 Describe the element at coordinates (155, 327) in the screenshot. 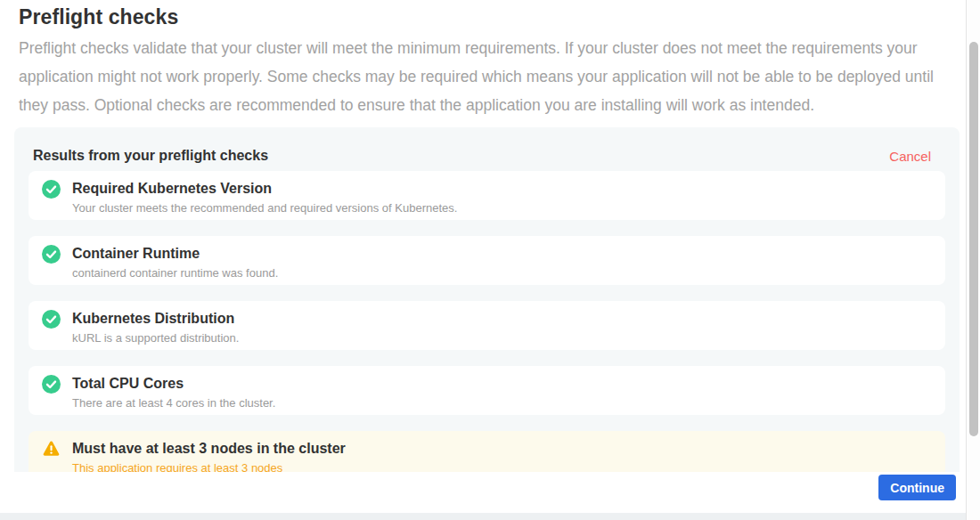

I see `check-text: Kubernetes Distribution kURL is a suppor…` at that location.